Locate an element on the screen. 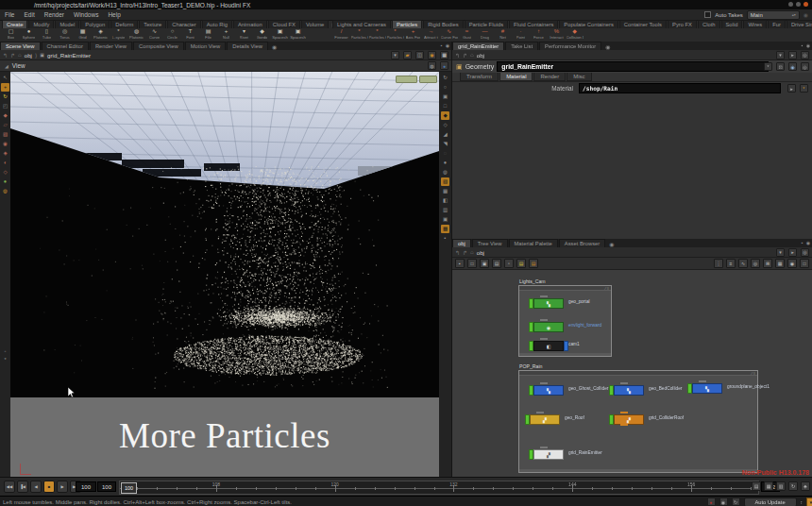  normal-display-icon: ◍ is located at coordinates (446, 172).